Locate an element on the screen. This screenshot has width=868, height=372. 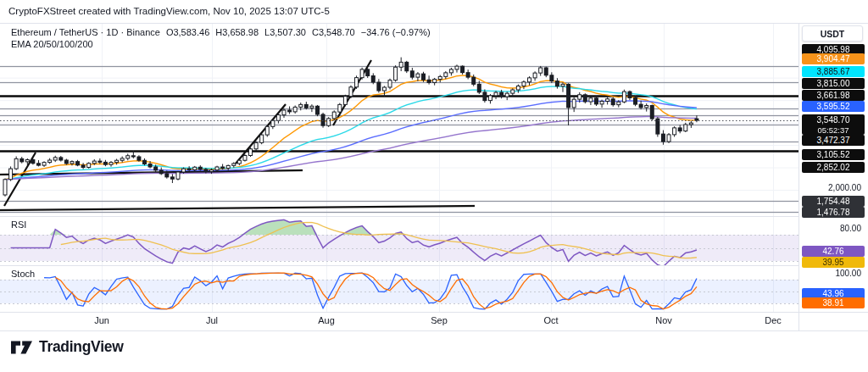
price-scale-label: 42.76 is located at coordinates (833, 251).